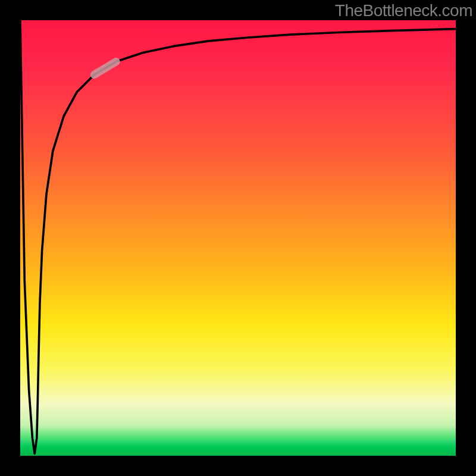 This screenshot has width=476, height=476. I want to click on highlight-segment, so click(105, 68).